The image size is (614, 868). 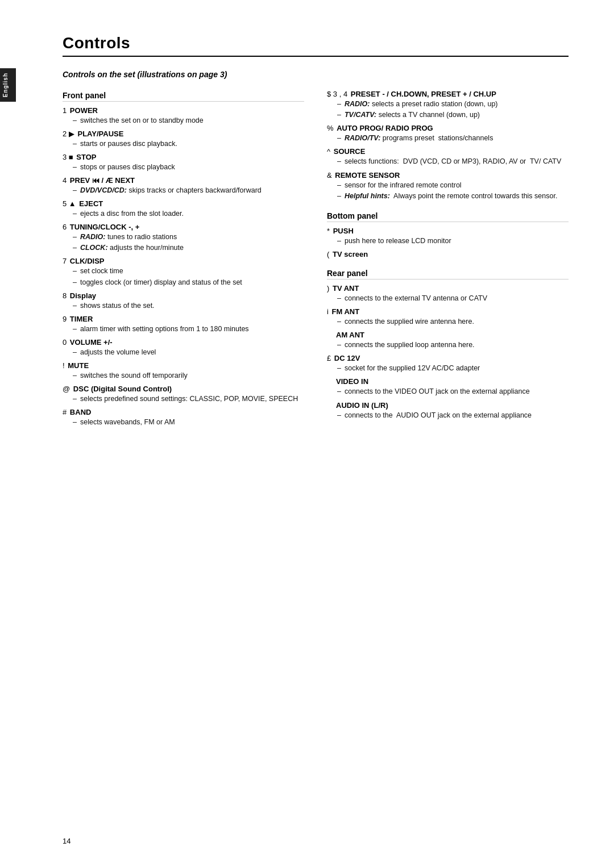 What do you see at coordinates (66, 389) in the screenshot?
I see `control-number-dsc: @` at bounding box center [66, 389].